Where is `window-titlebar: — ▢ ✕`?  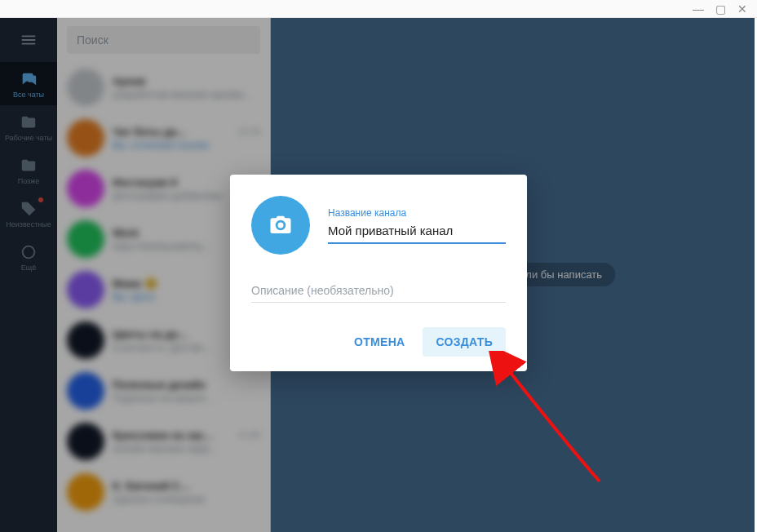 window-titlebar: — ▢ ✕ is located at coordinates (378, 9).